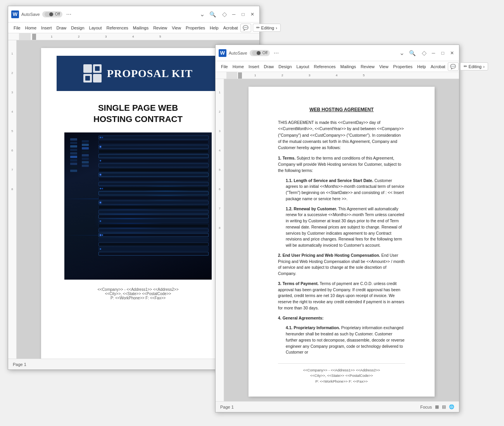 This screenshot has height=426, width=504. Describe the element at coordinates (202, 14) in the screenshot. I see `title-center-1: ⌄` at that location.